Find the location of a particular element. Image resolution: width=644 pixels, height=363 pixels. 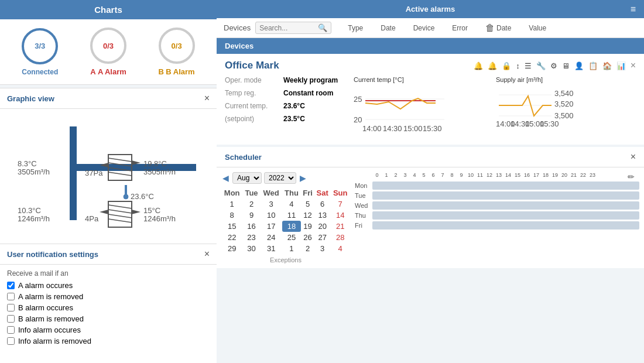

svg-text: 23.6°C is located at coordinates (142, 197).